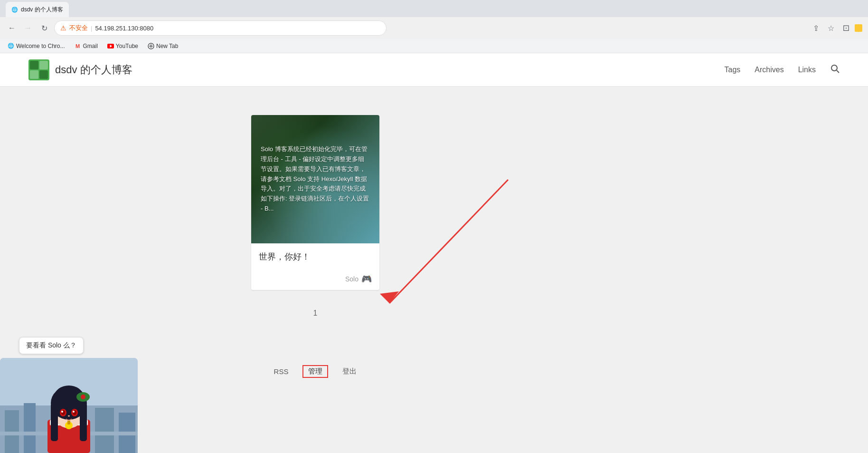 The height and width of the screenshot is (453, 868). I want to click on forward-button: →, so click(28, 28).